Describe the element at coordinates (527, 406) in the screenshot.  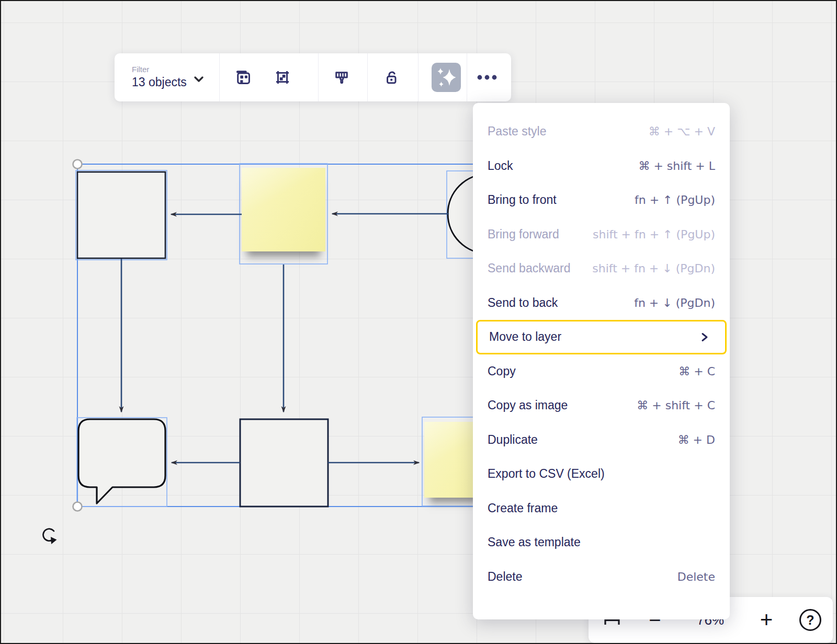
I see `menu-item-label: Copy as image` at that location.